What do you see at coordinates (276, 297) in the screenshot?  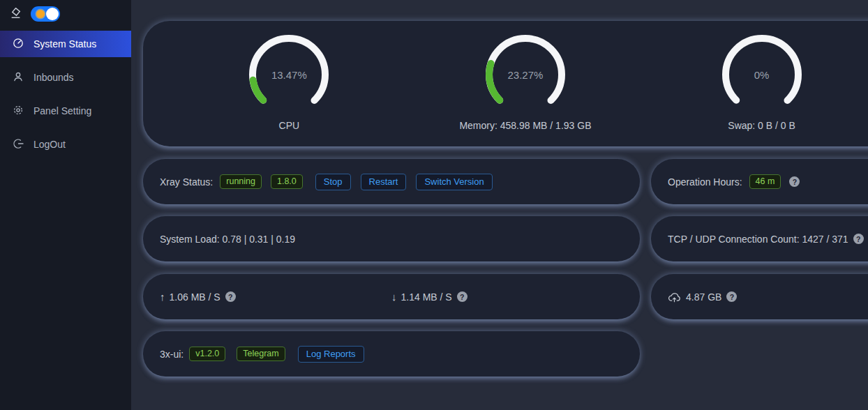 I see `upload-speed: ↑ 1.06 MB / S ?` at bounding box center [276, 297].